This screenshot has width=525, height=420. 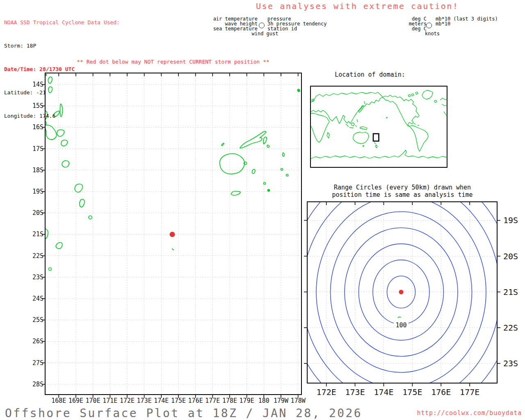 I want to click on main-map-y-tick: 14S, so click(x=38, y=84).